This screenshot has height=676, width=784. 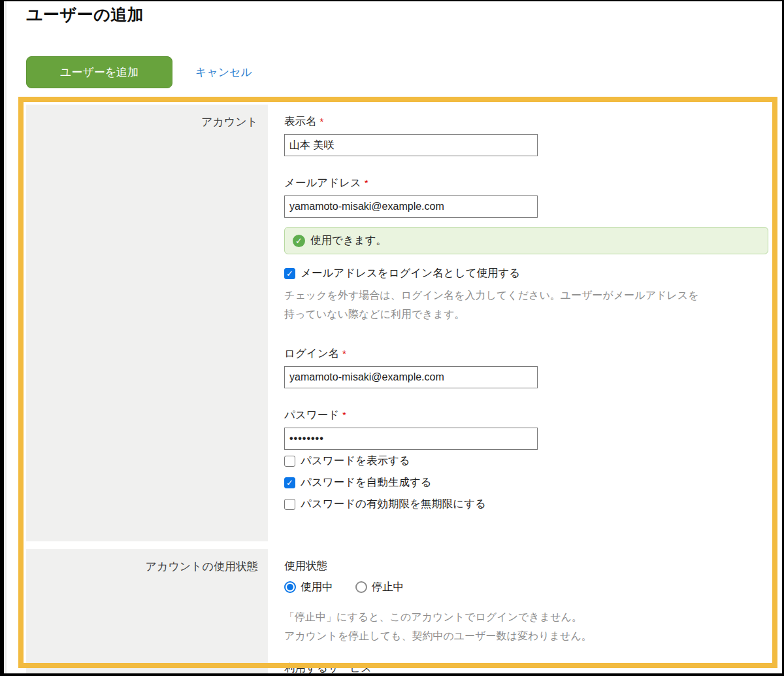 I want to click on usage-status-radio-group: 使用中 停止中, so click(x=528, y=587).